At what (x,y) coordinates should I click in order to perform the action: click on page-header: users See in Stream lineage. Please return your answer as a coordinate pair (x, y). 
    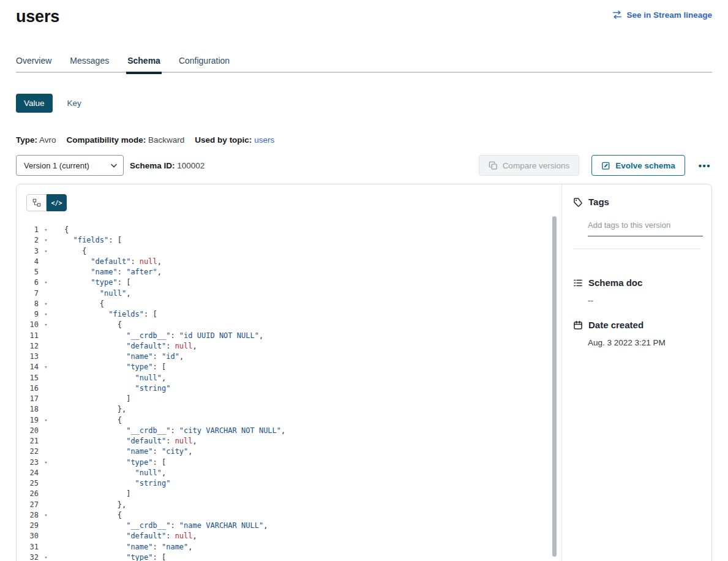
    Looking at the image, I should click on (364, 13).